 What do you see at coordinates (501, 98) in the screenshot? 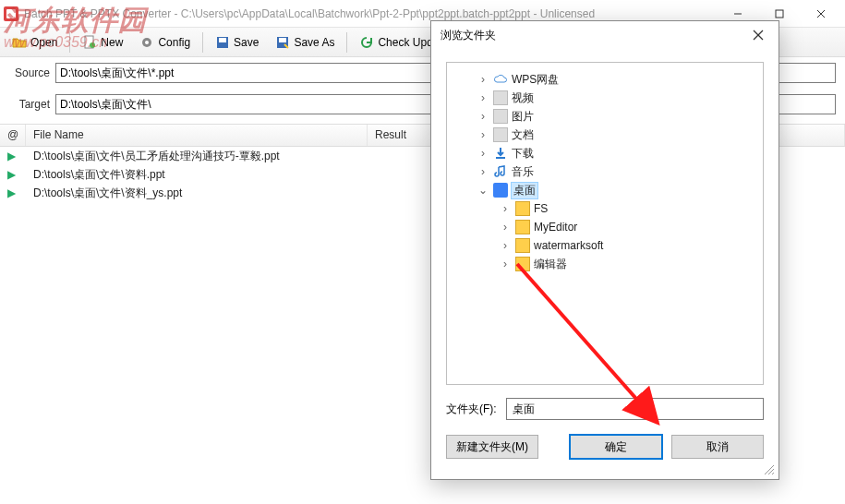
I see `video-icon` at bounding box center [501, 98].